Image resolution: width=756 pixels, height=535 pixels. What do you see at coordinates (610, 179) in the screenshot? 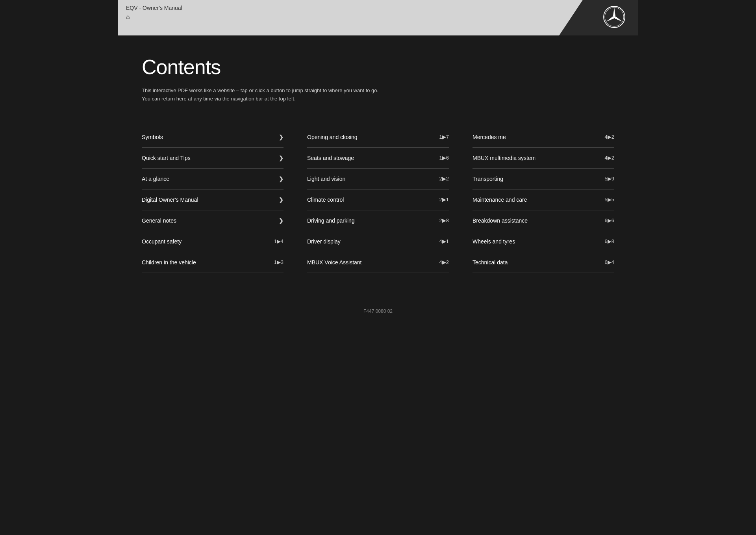
I see `item-right: 5▶9` at bounding box center [610, 179].